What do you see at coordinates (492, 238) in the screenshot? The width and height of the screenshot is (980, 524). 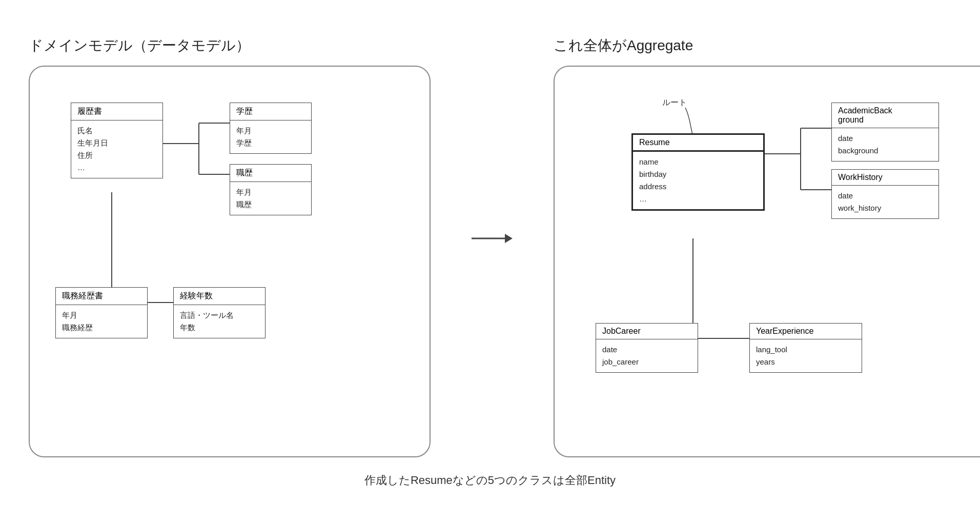 I see `center-arrow` at bounding box center [492, 238].